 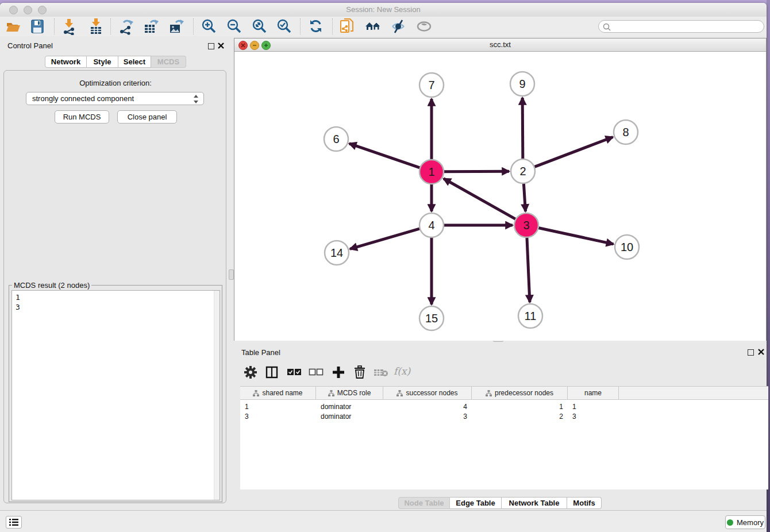 What do you see at coordinates (348, 26) in the screenshot?
I see `clone-network-icon` at bounding box center [348, 26].